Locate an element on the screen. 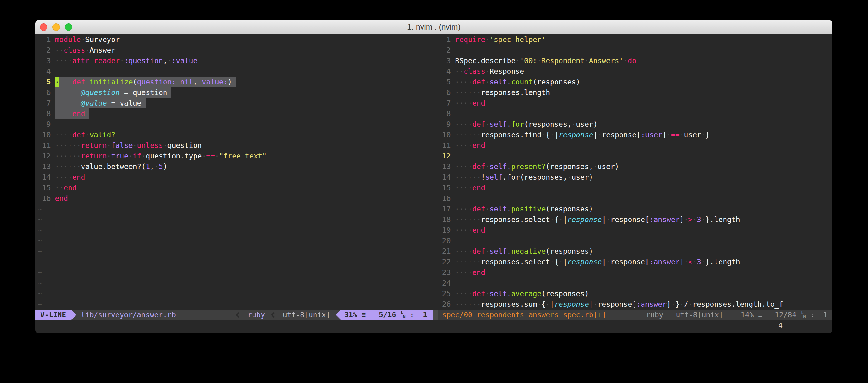 The width and height of the screenshot is (868, 383). code-line: 17····def·self.positive(responses) is located at coordinates (635, 209).